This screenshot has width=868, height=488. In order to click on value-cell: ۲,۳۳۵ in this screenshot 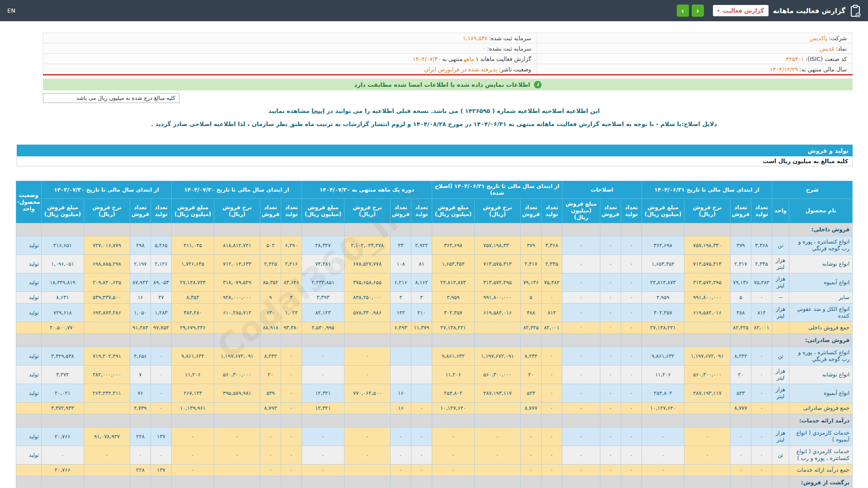, I will do `click(761, 264)`.